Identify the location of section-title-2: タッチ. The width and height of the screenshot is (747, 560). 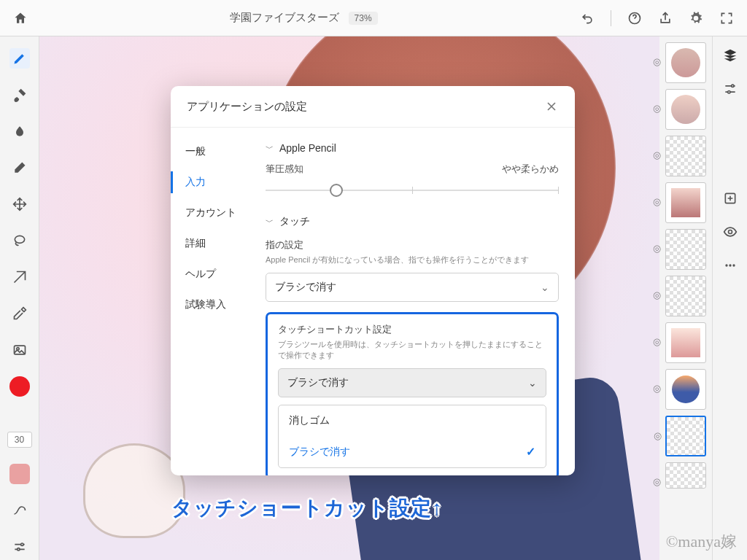
(295, 222).